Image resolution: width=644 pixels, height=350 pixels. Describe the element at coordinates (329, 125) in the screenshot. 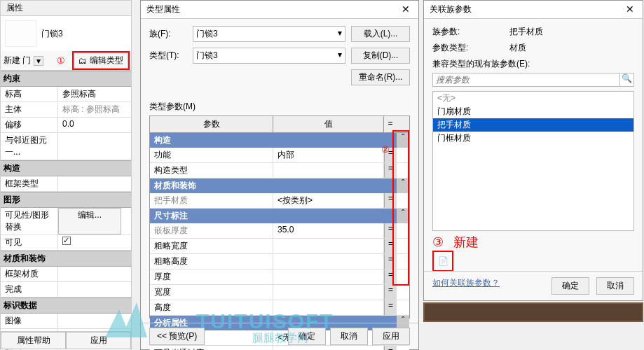

I see `th-value: 值` at that location.